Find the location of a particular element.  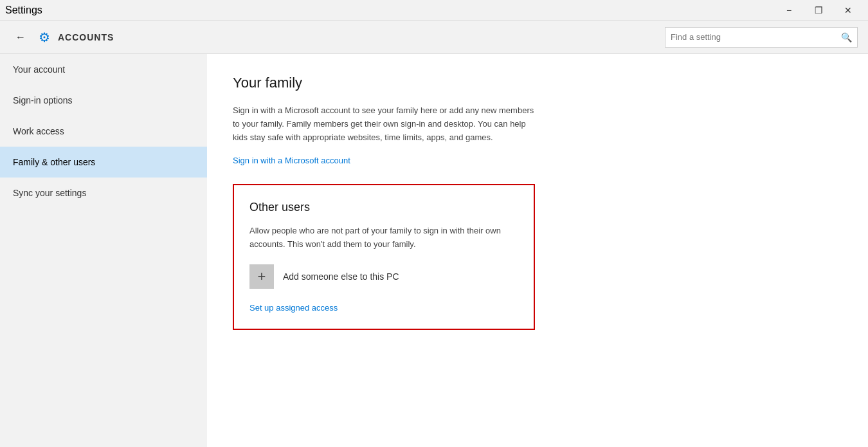

other-users-title: Other users is located at coordinates (384, 207).